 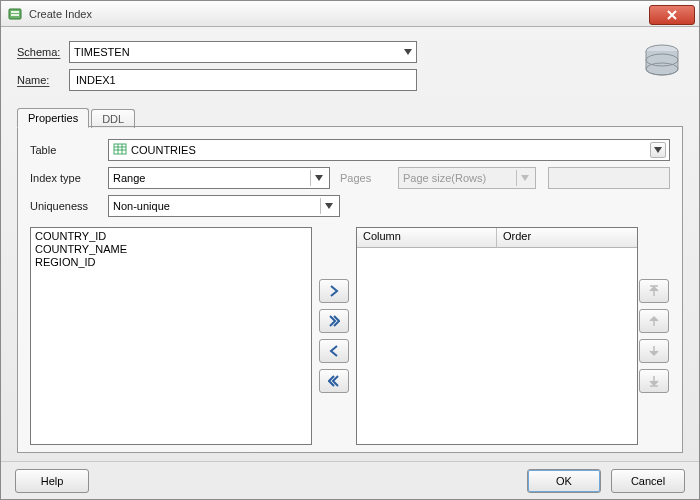 I want to click on uniqueness-label: Uniqueness, so click(x=69, y=206).